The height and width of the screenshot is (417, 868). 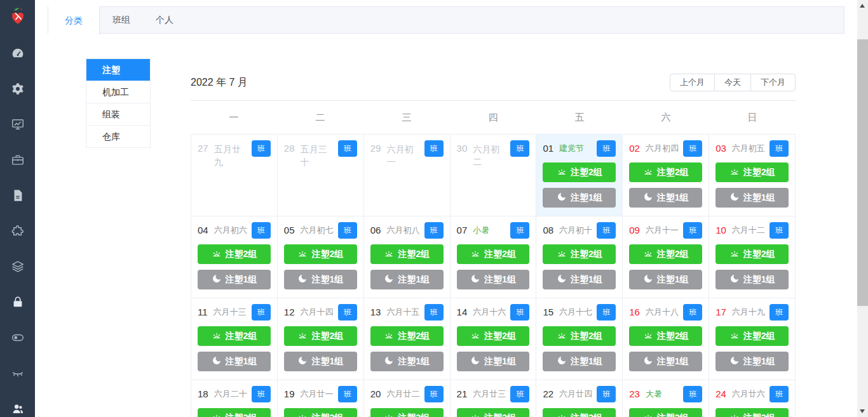 What do you see at coordinates (407, 339) in the screenshot?
I see `calendar-cell: 13六月十五班注塑2组注塑1组` at bounding box center [407, 339].